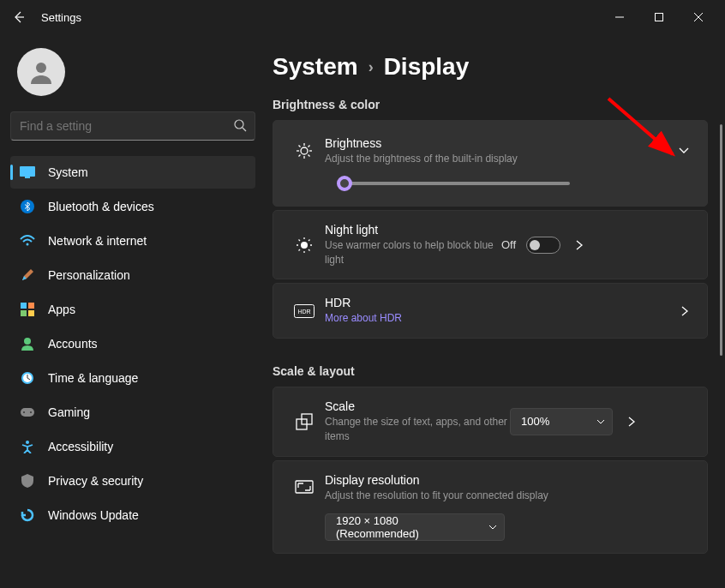 The image size is (725, 588). What do you see at coordinates (69, 172) in the screenshot?
I see `nav-label: System` at bounding box center [69, 172].